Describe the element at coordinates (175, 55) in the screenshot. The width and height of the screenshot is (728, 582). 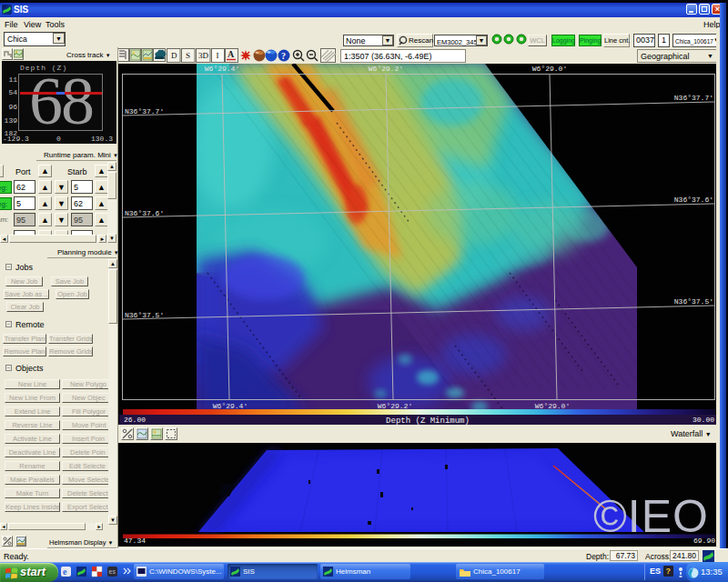
I see `svg-text: D` at that location.